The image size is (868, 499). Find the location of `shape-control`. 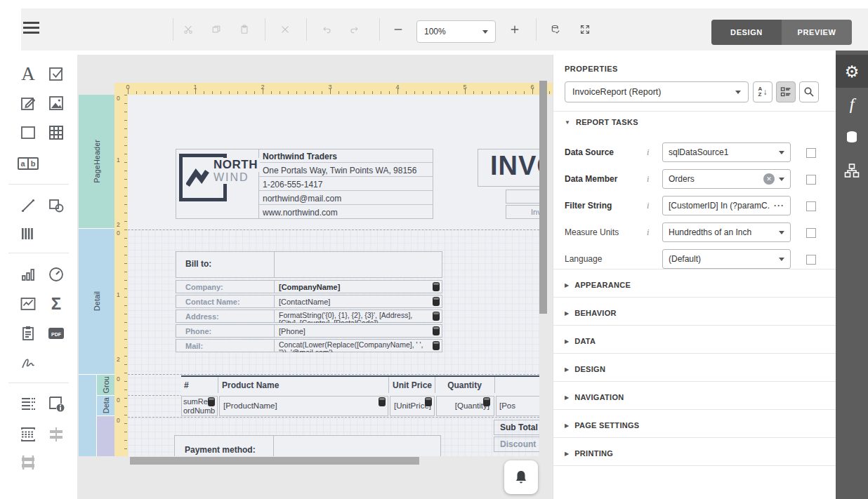

shape-control is located at coordinates (56, 206).